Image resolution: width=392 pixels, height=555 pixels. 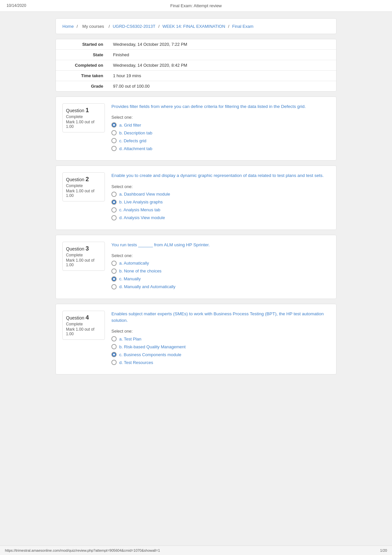 I want to click on question-4-option-text-2: c. Business Components module, so click(x=150, y=355).